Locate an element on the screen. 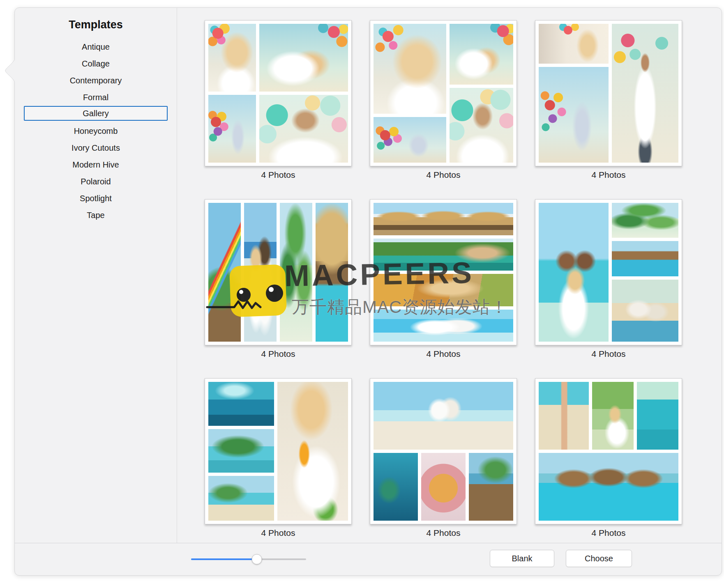 Image resolution: width=724 pixels, height=588 pixels. photo-woman-lounging-garden is located at coordinates (613, 416).